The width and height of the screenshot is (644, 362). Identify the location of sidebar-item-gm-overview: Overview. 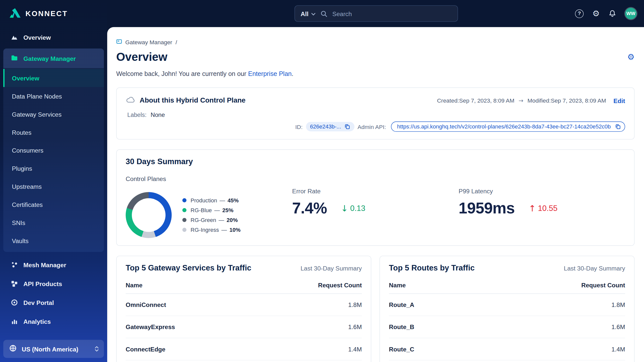
(54, 78).